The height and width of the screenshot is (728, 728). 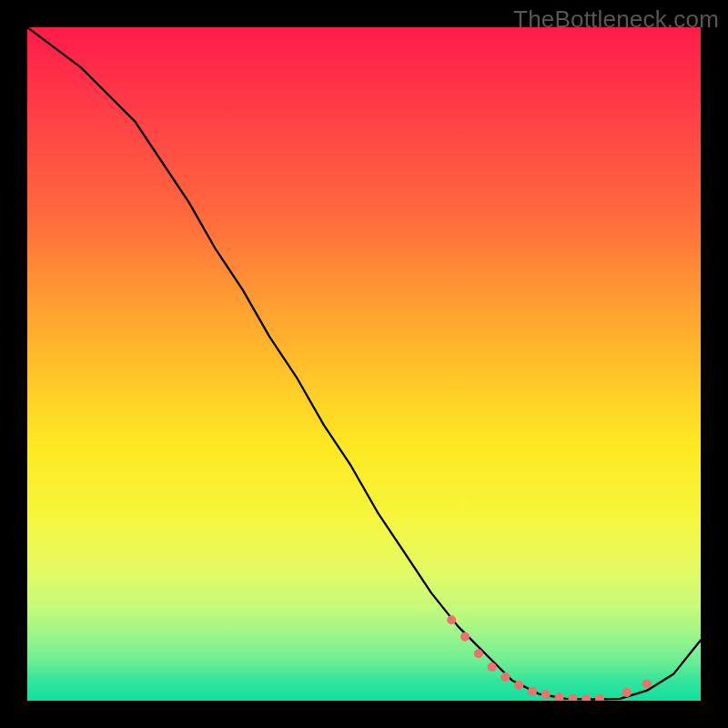 What do you see at coordinates (550, 658) in the screenshot?
I see `highlight-markers` at bounding box center [550, 658].